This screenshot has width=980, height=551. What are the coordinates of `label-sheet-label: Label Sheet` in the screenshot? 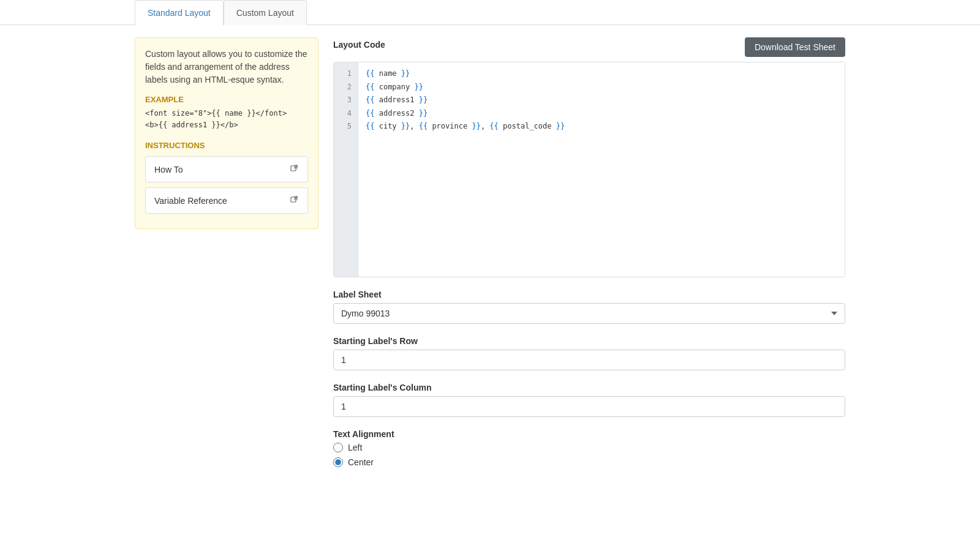 It's located at (589, 294).